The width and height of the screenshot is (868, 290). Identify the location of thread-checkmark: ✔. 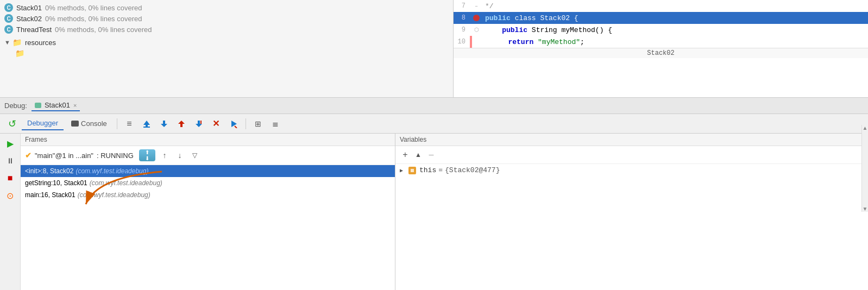
(28, 155).